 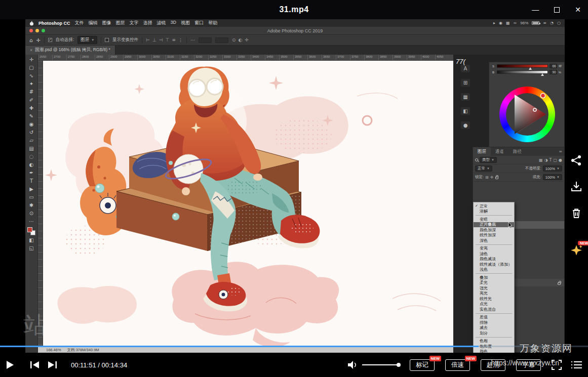 What do you see at coordinates (494, 225) in the screenshot?
I see `blend-mode-option: 正片叠底` at bounding box center [494, 225].